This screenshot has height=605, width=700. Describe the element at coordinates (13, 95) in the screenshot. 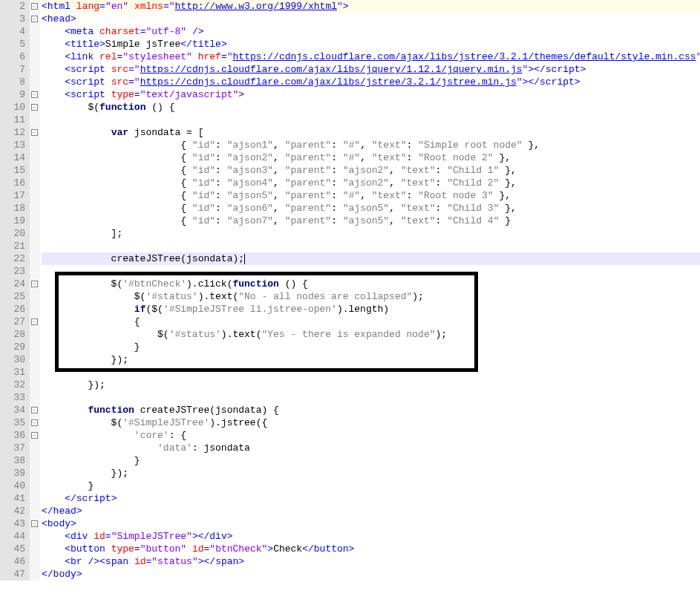

I see `line-number: 9` at that location.